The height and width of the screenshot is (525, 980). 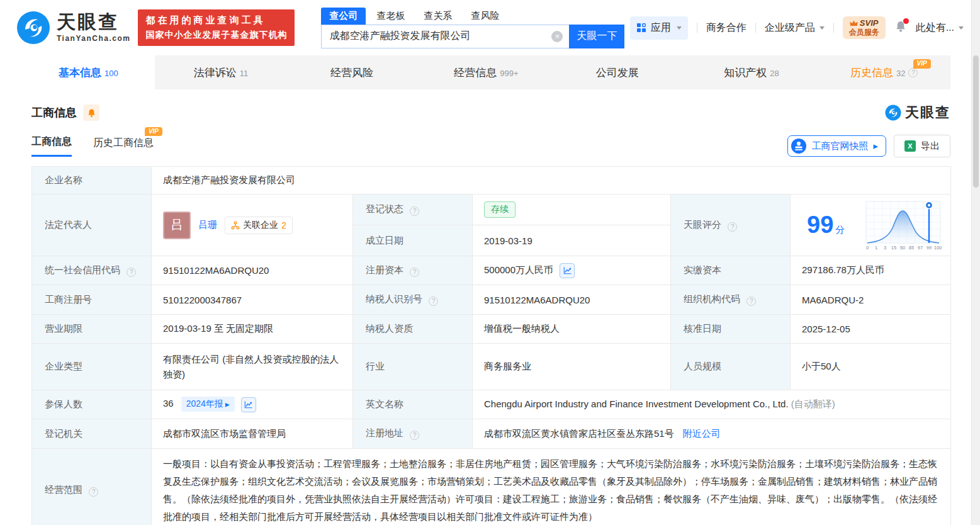 What do you see at coordinates (976, 262) in the screenshot?
I see `scrollbar` at bounding box center [976, 262].